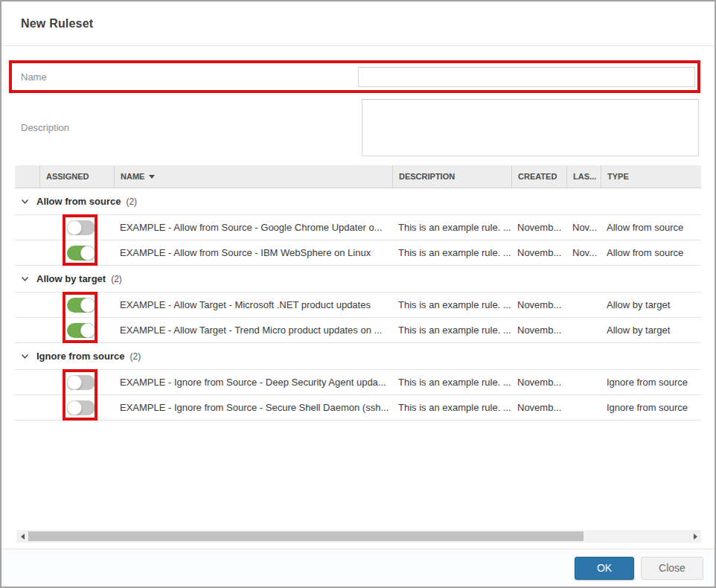 This screenshot has width=716, height=588. I want to click on group-header-row: Ignore from source(2), so click(358, 357).